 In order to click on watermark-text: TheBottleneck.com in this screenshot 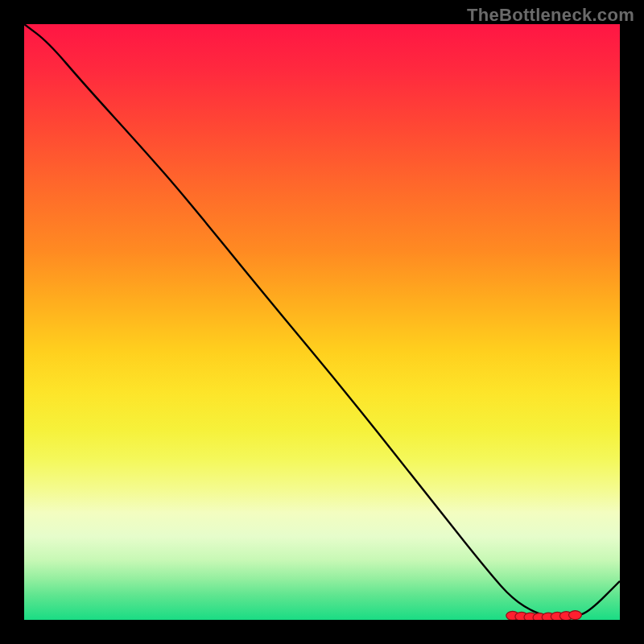, I will do `click(551, 15)`.